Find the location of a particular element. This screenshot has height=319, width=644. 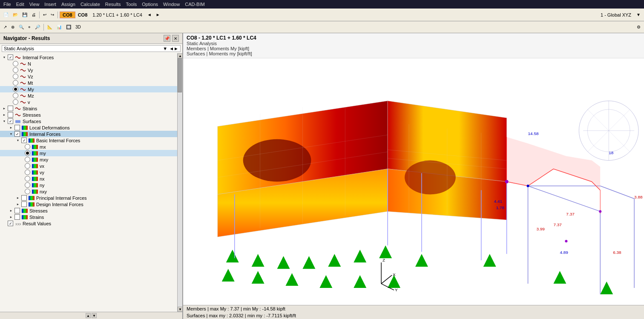

tb2-btn7: 📊 is located at coordinates (59, 27).